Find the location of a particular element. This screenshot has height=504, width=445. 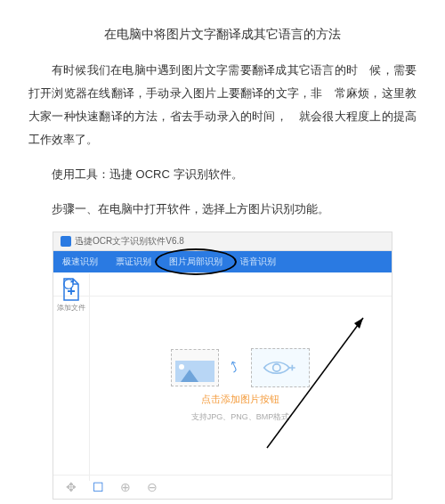

preview-eye-icon is located at coordinates (280, 368).